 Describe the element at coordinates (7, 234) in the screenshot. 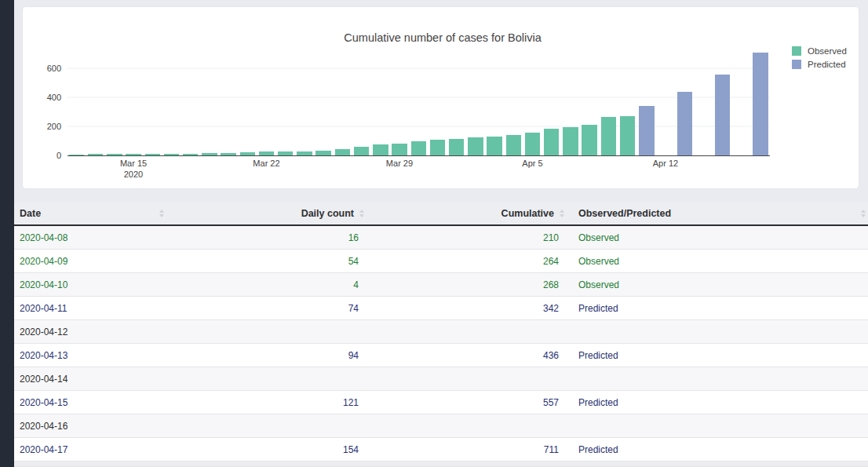

I see `app-sidebar` at that location.